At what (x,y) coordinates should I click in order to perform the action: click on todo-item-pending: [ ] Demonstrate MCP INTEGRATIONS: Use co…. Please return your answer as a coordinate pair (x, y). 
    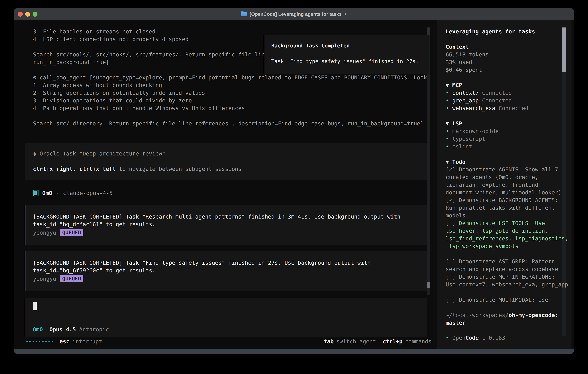
    Looking at the image, I should click on (507, 281).